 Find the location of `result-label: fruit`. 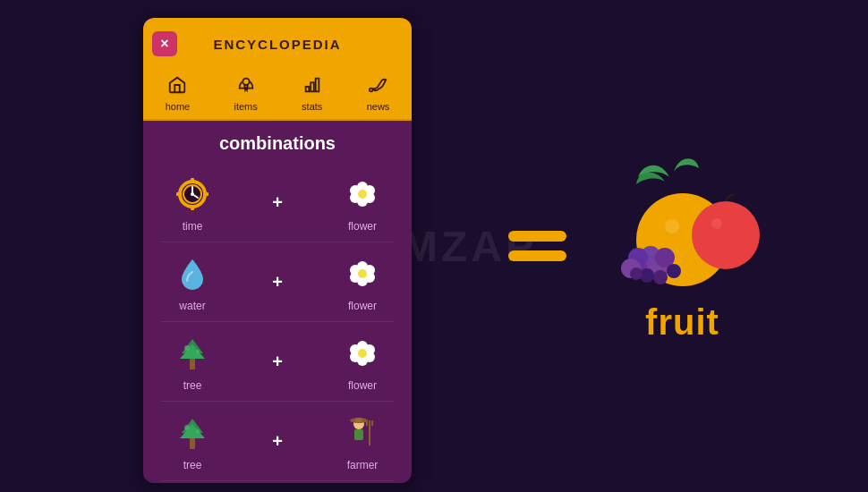

result-label: fruit is located at coordinates (682, 322).